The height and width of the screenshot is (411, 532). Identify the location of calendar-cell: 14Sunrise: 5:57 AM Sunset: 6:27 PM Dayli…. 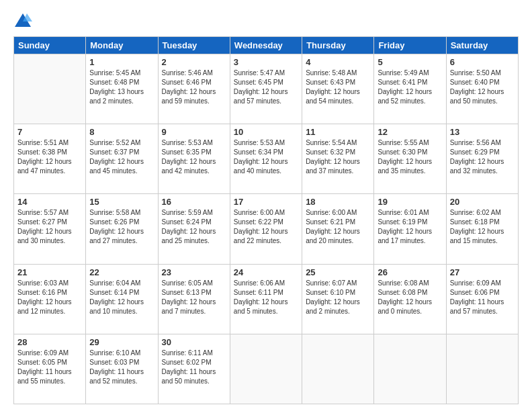
(50, 229).